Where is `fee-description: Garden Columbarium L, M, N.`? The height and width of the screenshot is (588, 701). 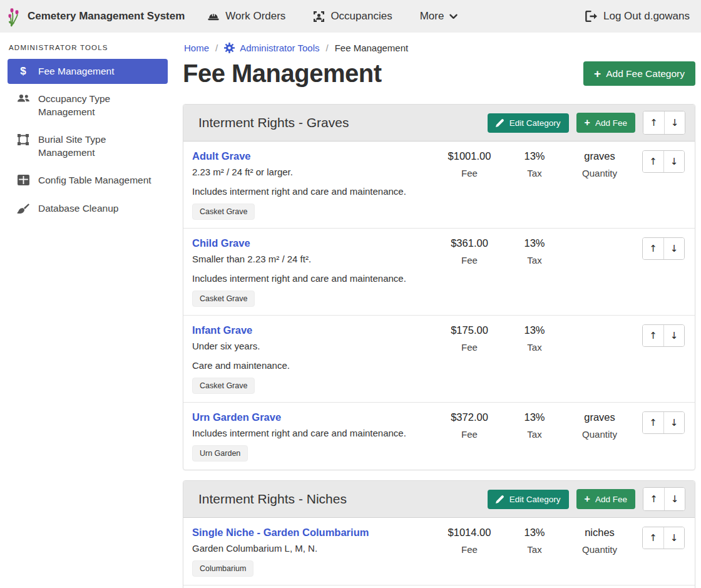
fee-description: Garden Columbarium L, M, N. is located at coordinates (314, 549).